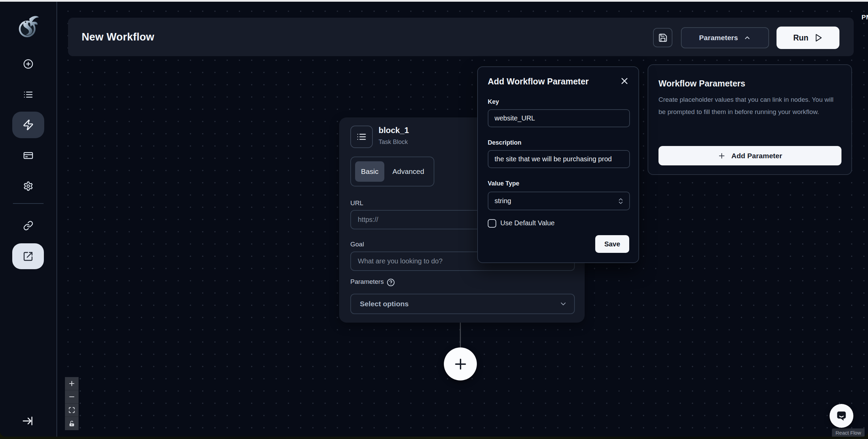 The width and height of the screenshot is (868, 439). What do you see at coordinates (750, 156) in the screenshot?
I see `add-parameter-button: Add Parameter` at bounding box center [750, 156].